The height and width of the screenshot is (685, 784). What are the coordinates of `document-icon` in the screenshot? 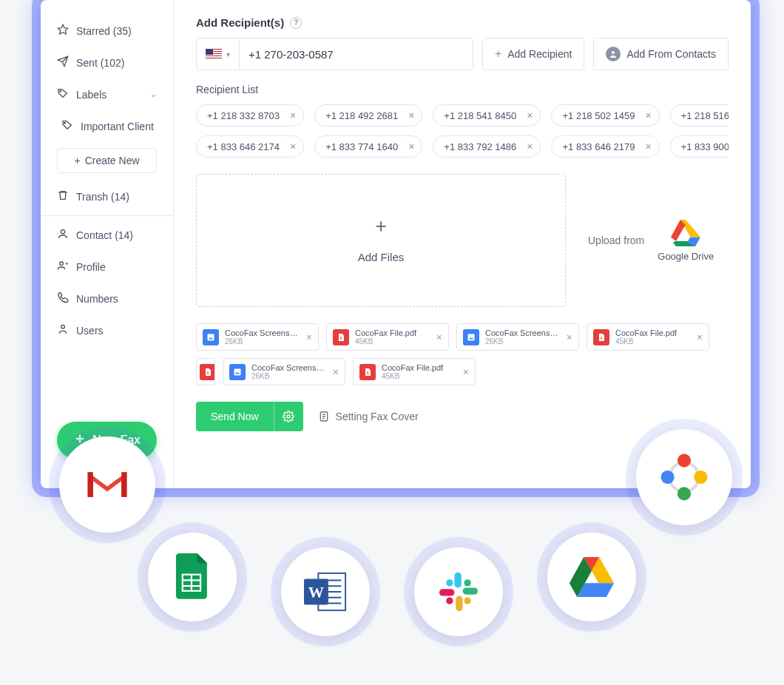 It's located at (324, 416).